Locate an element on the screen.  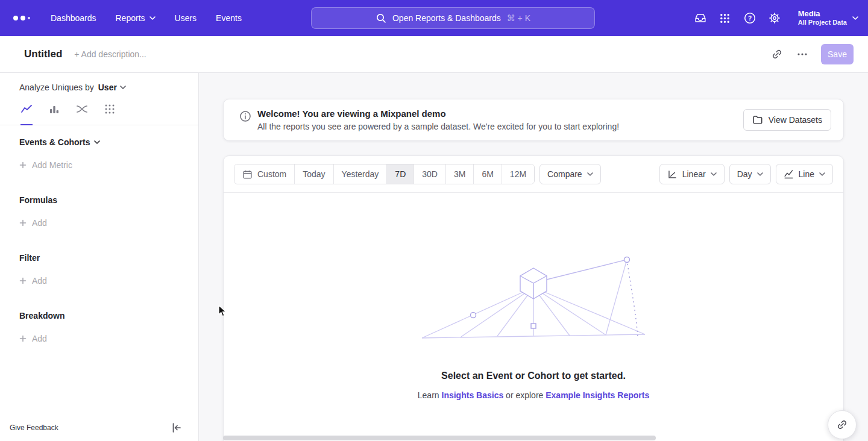
chart-toolbar: Custom Today Yesterday 7D 30D 3M 6M 12M … is located at coordinates (533, 175).